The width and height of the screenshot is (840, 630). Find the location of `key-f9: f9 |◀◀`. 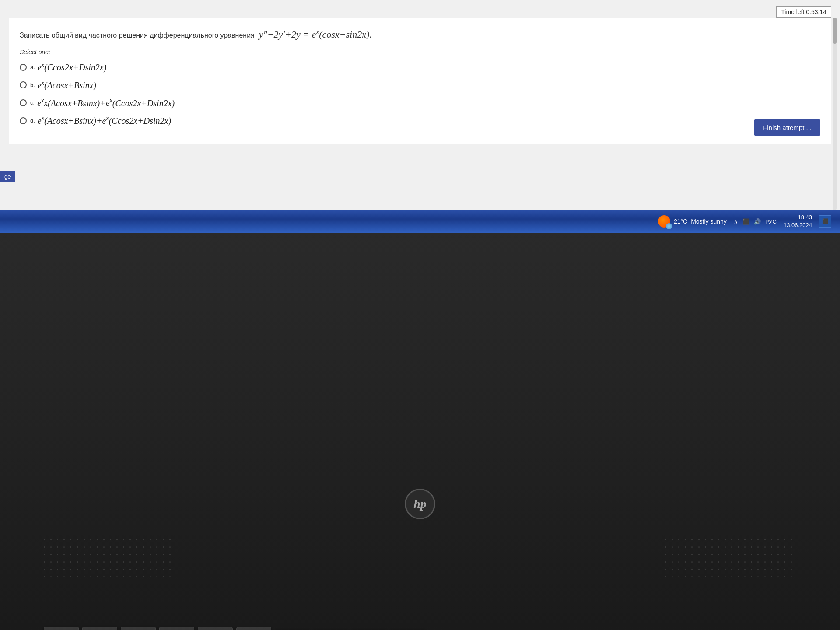

key-f9: f9 |◀◀ is located at coordinates (100, 628).